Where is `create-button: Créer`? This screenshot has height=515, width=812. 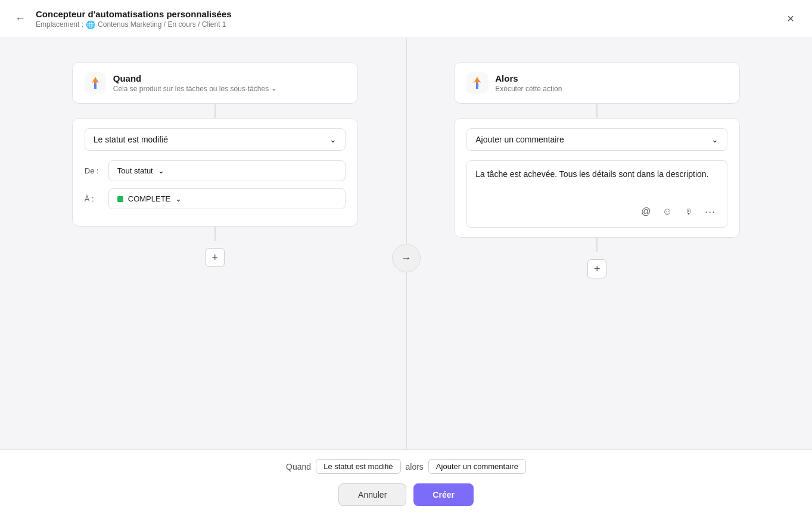 create-button: Créer is located at coordinates (443, 495).